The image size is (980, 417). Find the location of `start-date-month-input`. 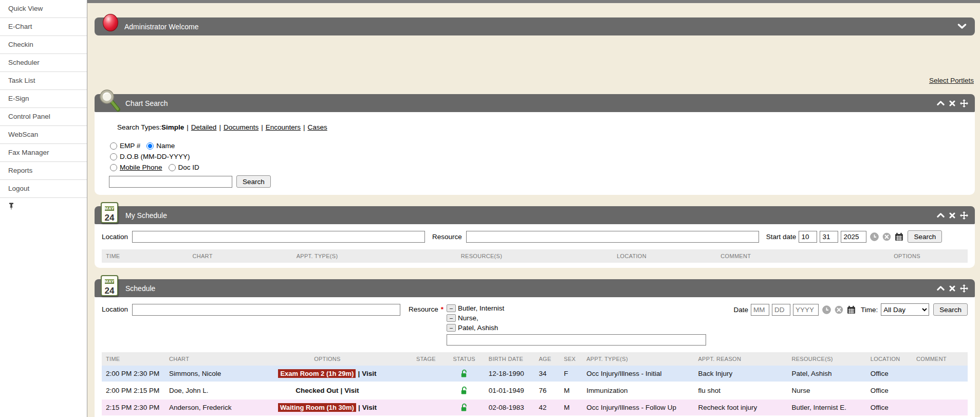

start-date-month-input is located at coordinates (808, 237).